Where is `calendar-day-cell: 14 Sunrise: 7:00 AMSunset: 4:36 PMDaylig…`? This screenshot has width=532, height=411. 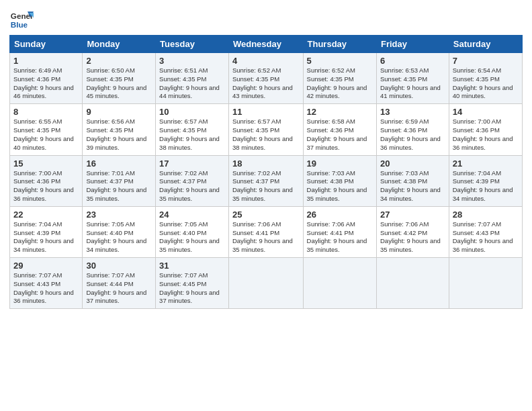 calendar-day-cell: 14 Sunrise: 7:00 AMSunset: 4:36 PMDaylig… is located at coordinates (485, 130).